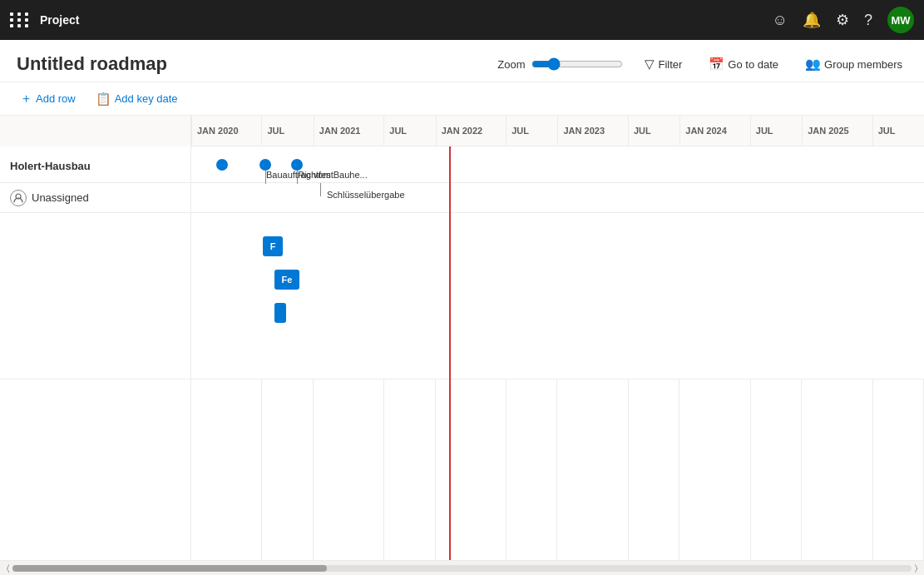 The height and width of the screenshot is (585, 924). What do you see at coordinates (20, 20) in the screenshot?
I see `apps-button` at bounding box center [20, 20].